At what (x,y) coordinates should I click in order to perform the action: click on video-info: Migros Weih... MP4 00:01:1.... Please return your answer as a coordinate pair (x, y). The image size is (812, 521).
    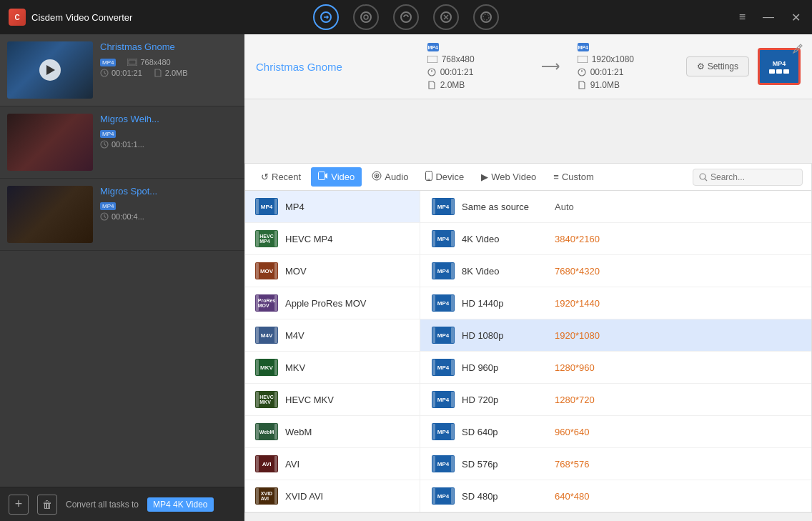
    Looking at the image, I should click on (169, 142).